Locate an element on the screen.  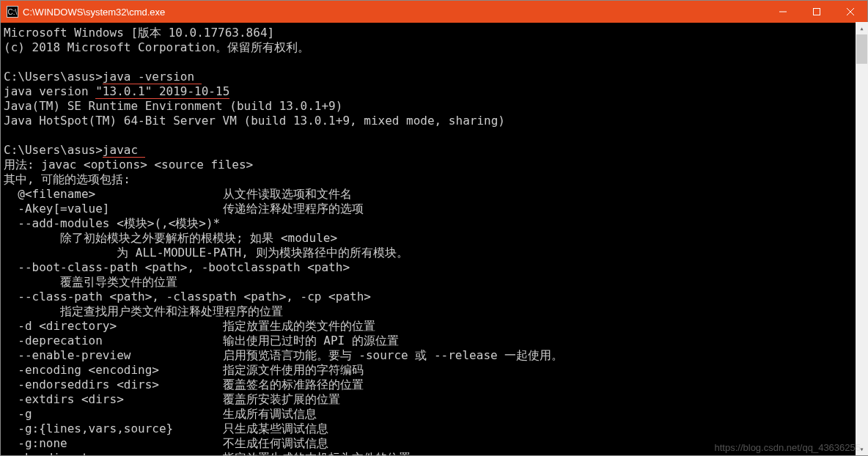
text-line: 指定查找用户类文件和注释处理程序的位置 is located at coordinates (144, 311).